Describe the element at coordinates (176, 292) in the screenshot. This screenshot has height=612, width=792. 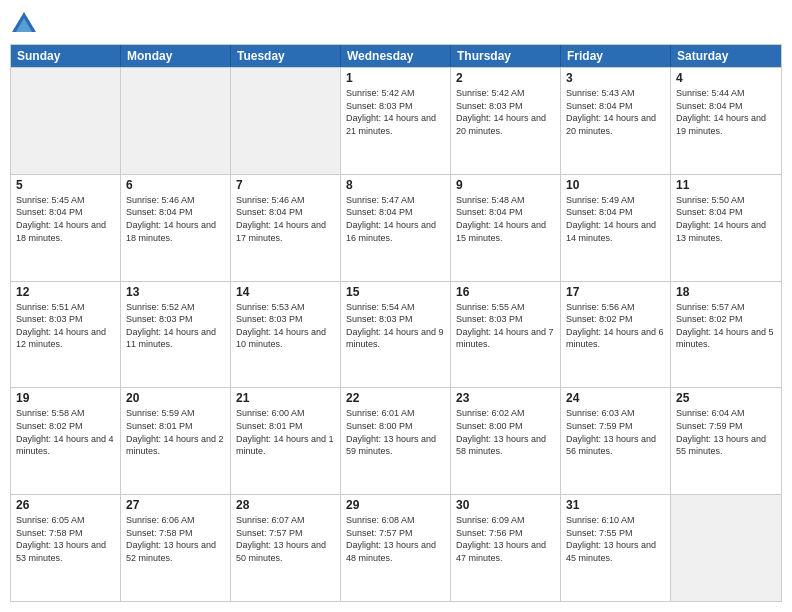
I see `day-number: 13` at that location.